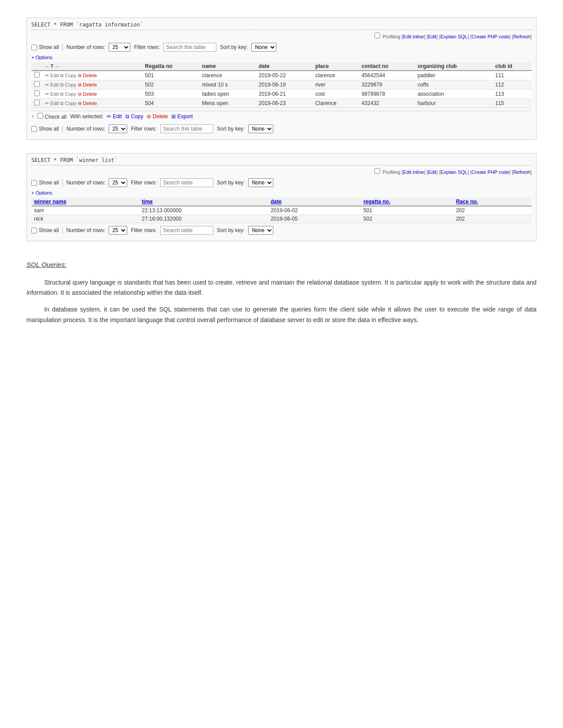 The height and width of the screenshot is (728, 563). Describe the element at coordinates (182, 116) in the screenshot. I see `ws-export-btn-1: ⊞ Export` at that location.